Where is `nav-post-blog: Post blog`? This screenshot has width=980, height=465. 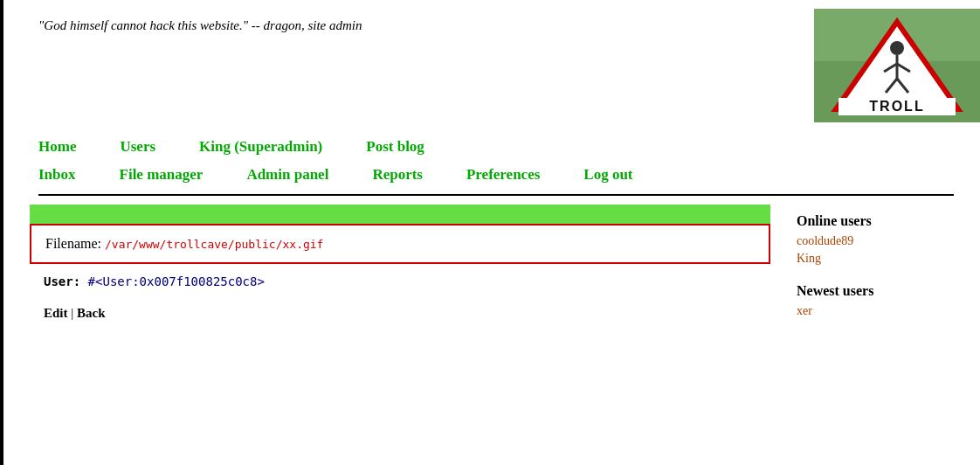
nav-post-blog: Post blog is located at coordinates (395, 147).